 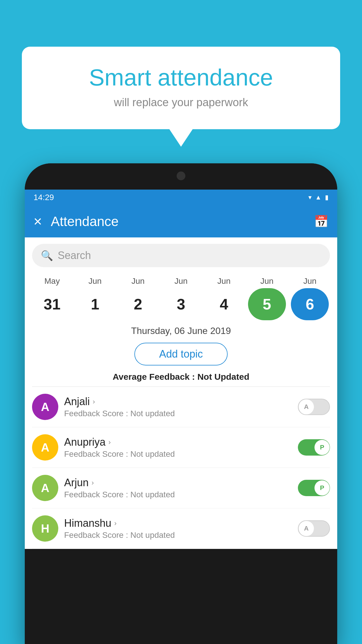 What do you see at coordinates (178, 442) in the screenshot?
I see `student-name-anupriya: Anupriya ›` at bounding box center [178, 442].